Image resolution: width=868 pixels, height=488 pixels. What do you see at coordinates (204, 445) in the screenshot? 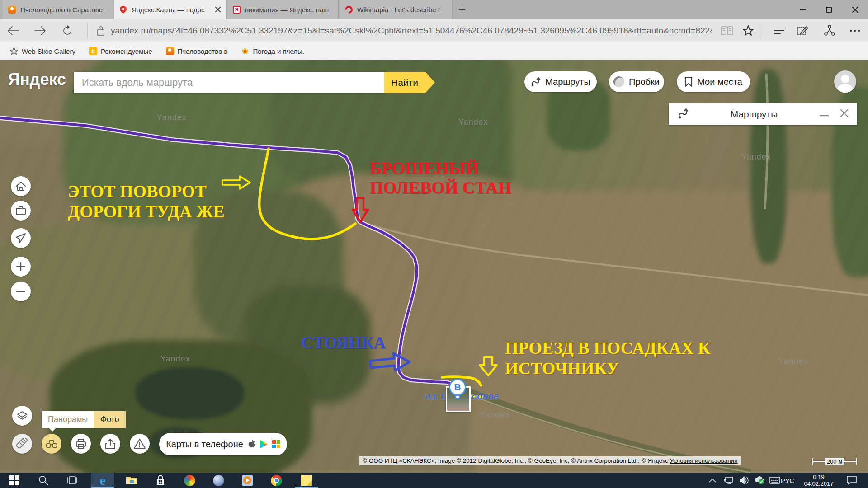
I see `mobile-apps-label: Карты в телефоне` at bounding box center [204, 445].